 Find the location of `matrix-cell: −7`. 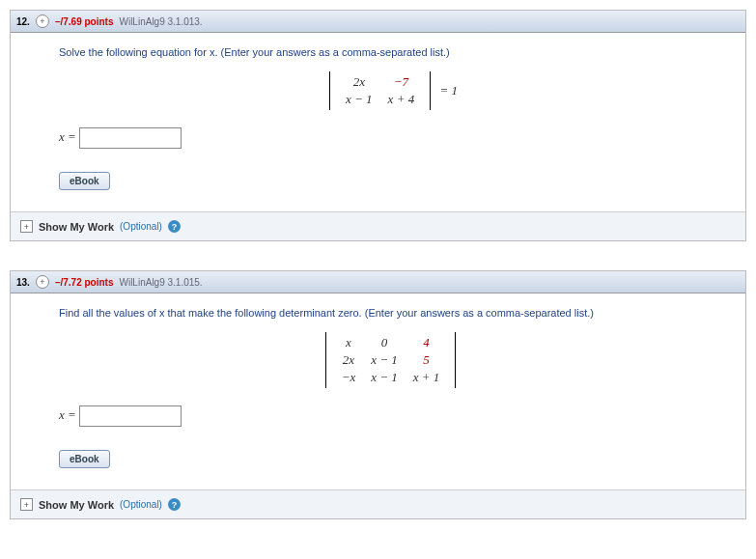

matrix-cell: −7 is located at coordinates (402, 82).